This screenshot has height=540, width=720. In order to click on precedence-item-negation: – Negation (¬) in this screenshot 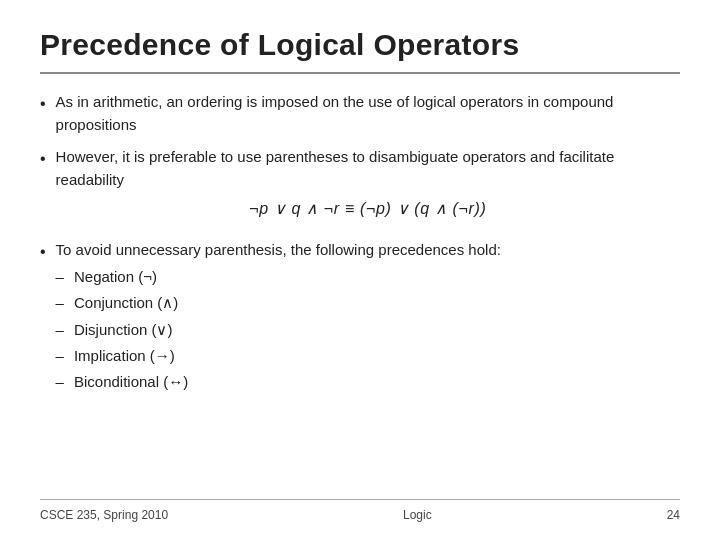, I will do `click(278, 276)`.